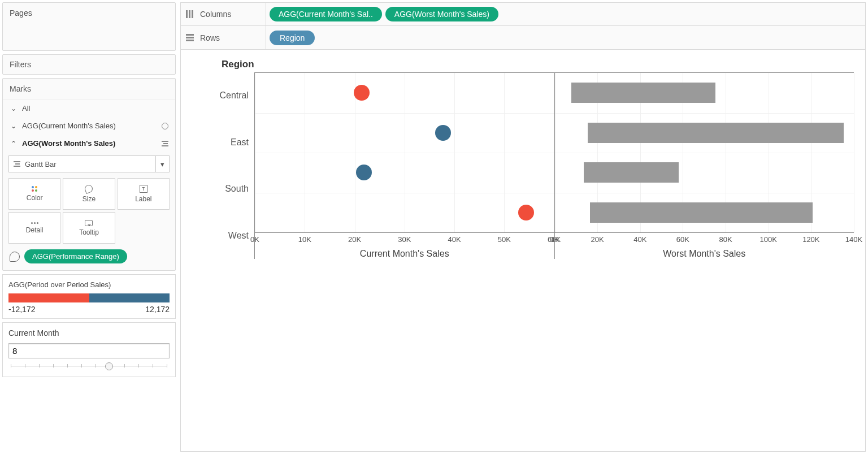 The width and height of the screenshot is (868, 454). Describe the element at coordinates (34, 228) in the screenshot. I see `mark-card-detail: Detail` at that location.